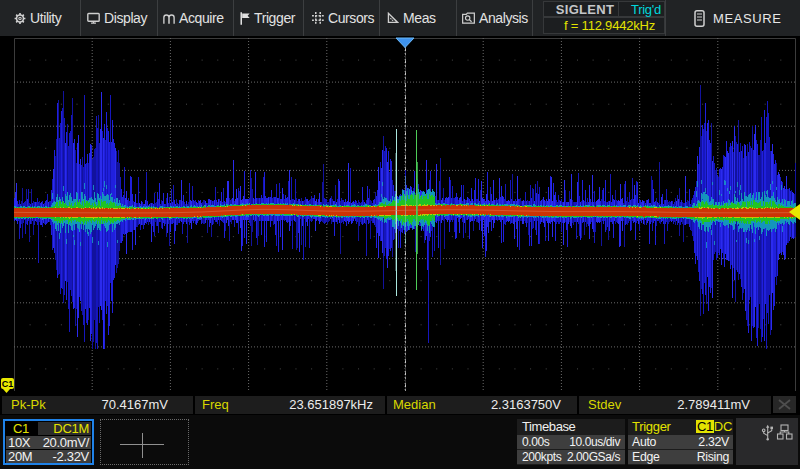  Describe the element at coordinates (8, 384) in the screenshot. I see `svg-text: C1` at that location.